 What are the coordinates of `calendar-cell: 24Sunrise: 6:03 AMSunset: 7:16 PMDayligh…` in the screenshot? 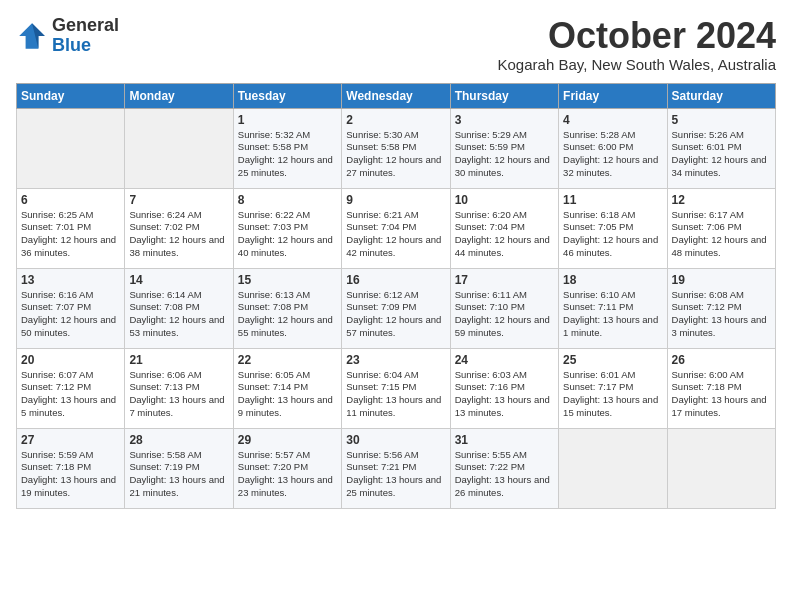 It's located at (504, 388).